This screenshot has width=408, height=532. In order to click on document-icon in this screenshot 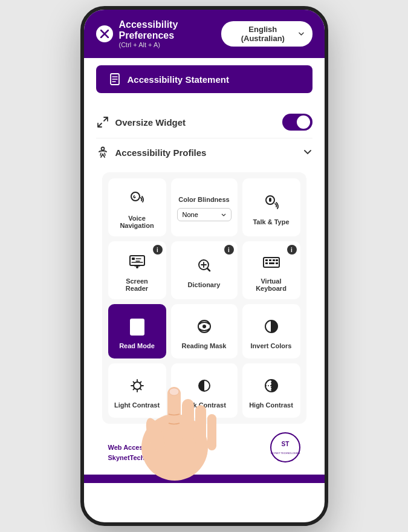, I will do `click(115, 79)`.